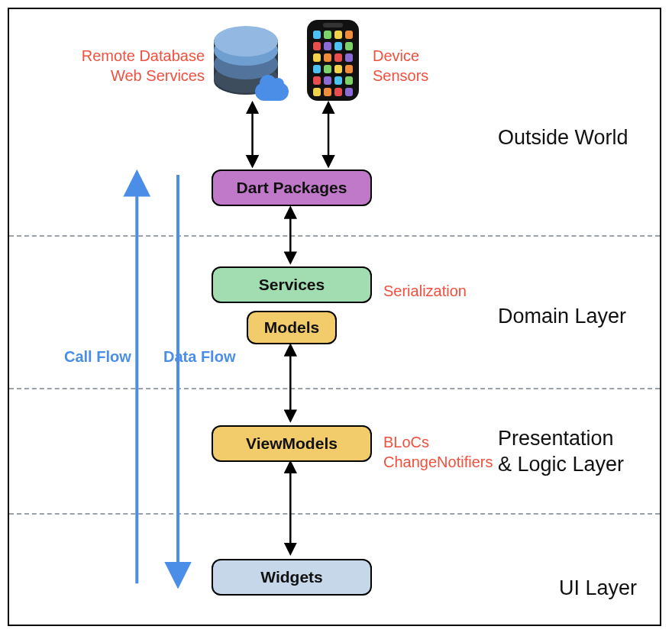 This screenshot has width=672, height=636. Describe the element at coordinates (292, 328) in the screenshot. I see `box-models: Models` at that location.